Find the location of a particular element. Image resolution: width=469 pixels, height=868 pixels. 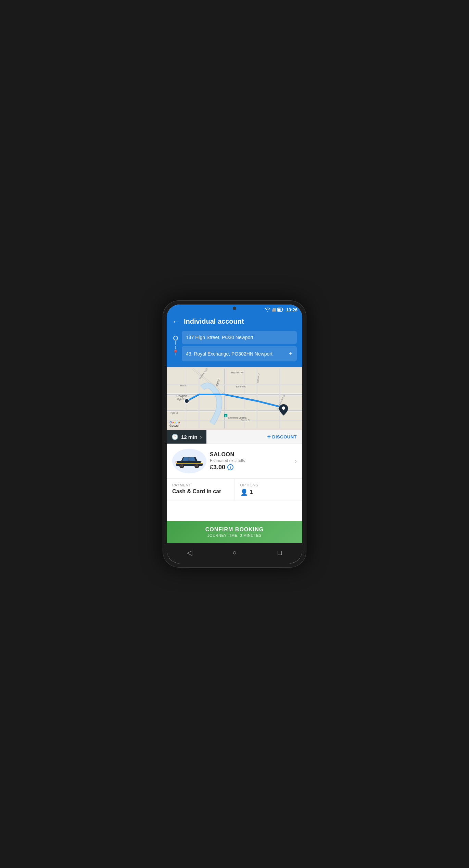

svg-text: Pyle St is located at coordinates (174, 413).